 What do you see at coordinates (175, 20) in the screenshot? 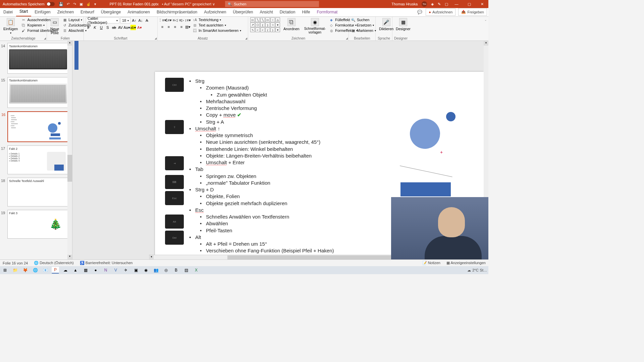
I see `outdent-button: ≡◁` at bounding box center [175, 20].